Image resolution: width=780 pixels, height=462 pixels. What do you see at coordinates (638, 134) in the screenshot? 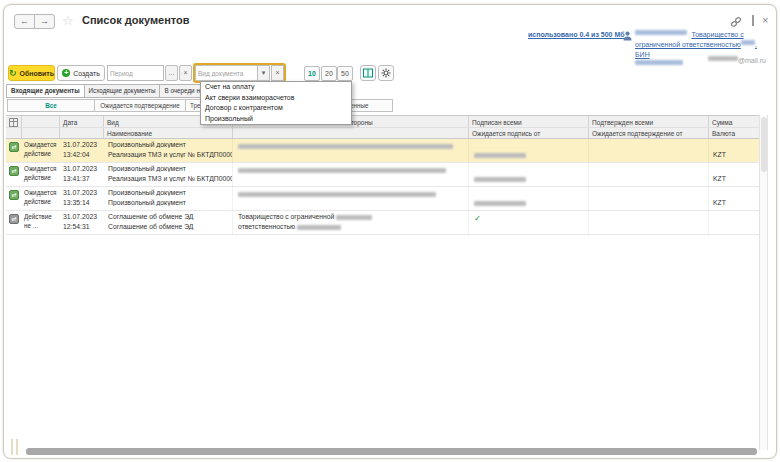
I see `header-awaiting-confirm: Ожидается подтверждение от` at bounding box center [638, 134].